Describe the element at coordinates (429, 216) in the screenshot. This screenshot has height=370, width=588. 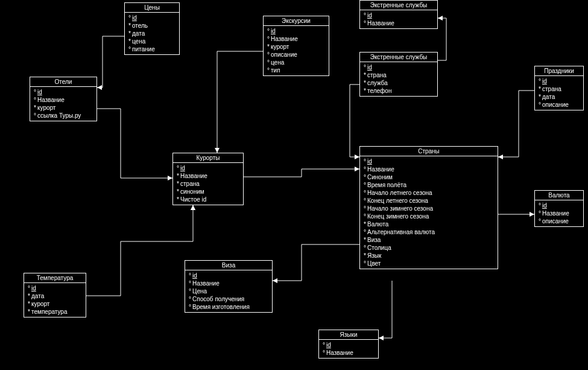
I see `attr-Конец зимнего сезона: °Конец зимнего сезона` at that location.